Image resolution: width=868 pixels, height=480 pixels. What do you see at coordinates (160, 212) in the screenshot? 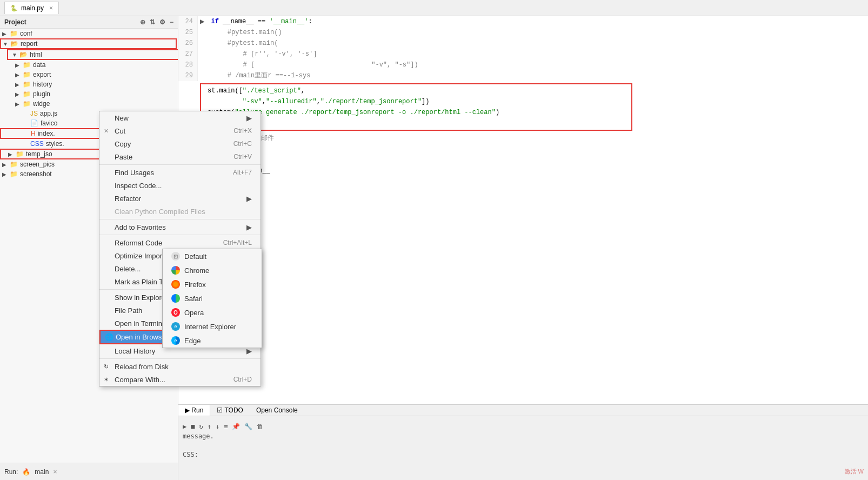
I see `menu-label: Clean Python Compiled Files` at bounding box center [160, 212].